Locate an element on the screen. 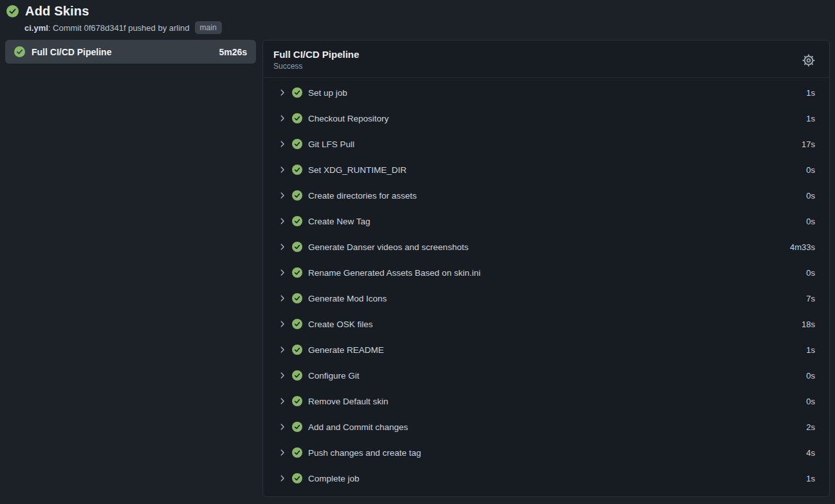 The width and height of the screenshot is (835, 504). step-row: Create New Tag 0s is located at coordinates (546, 221).